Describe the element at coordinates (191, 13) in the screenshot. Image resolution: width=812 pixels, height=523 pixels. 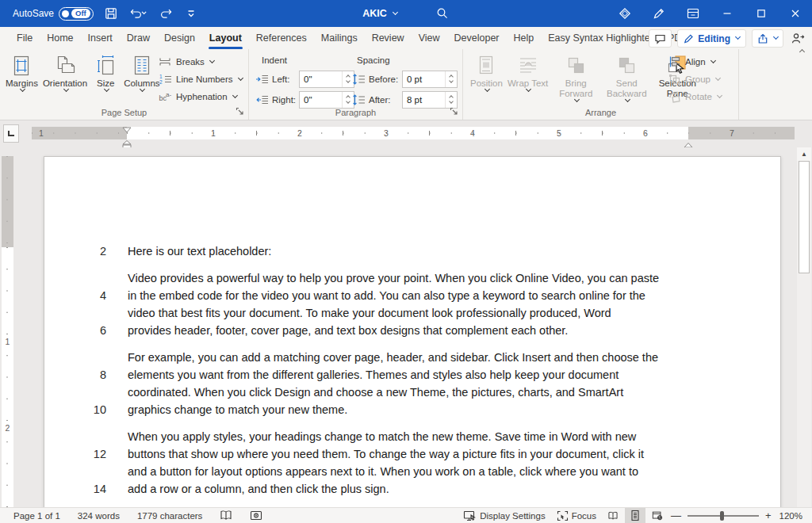
I see `customize-qat-icon` at that location.